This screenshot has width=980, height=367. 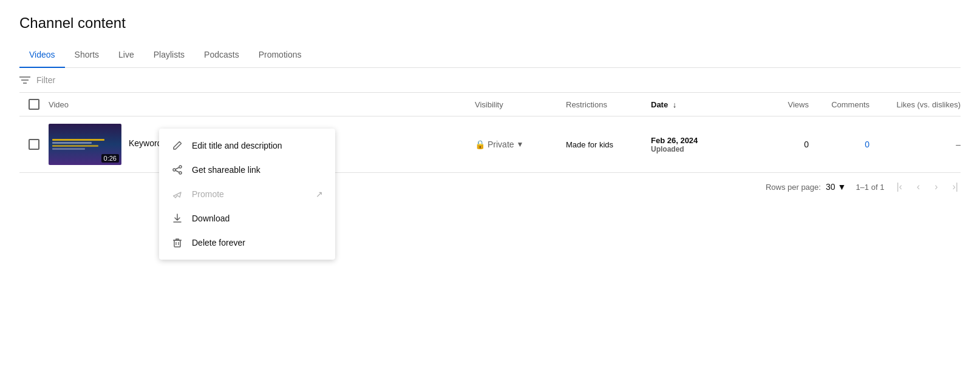 What do you see at coordinates (699, 144) in the screenshot?
I see `date-cell: Feb 26, 2024 Uploaded` at bounding box center [699, 144].